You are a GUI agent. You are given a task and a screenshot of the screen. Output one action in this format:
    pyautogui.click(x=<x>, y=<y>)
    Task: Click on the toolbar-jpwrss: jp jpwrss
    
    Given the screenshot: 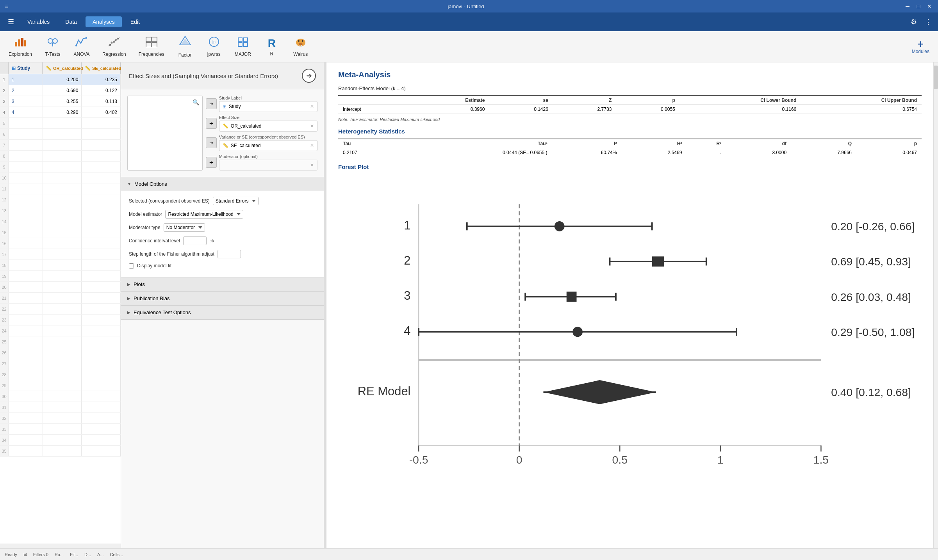 What is the action you would take?
    pyautogui.click(x=214, y=47)
    